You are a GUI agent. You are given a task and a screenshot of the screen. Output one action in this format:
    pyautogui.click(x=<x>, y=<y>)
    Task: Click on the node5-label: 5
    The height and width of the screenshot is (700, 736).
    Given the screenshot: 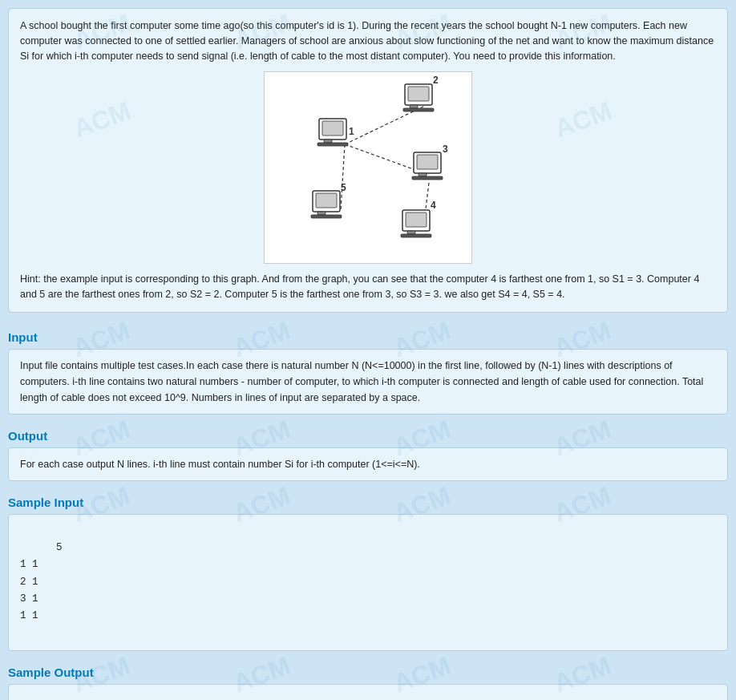 What is the action you would take?
    pyautogui.click(x=343, y=188)
    